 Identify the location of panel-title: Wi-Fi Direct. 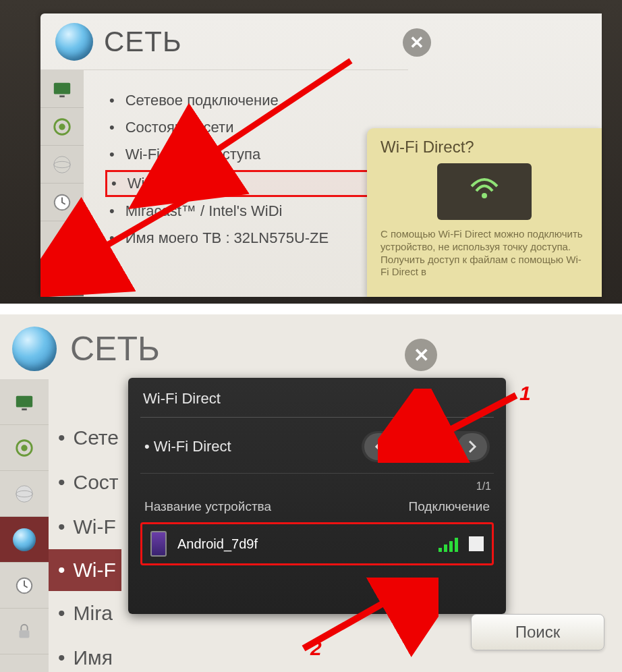
(317, 402).